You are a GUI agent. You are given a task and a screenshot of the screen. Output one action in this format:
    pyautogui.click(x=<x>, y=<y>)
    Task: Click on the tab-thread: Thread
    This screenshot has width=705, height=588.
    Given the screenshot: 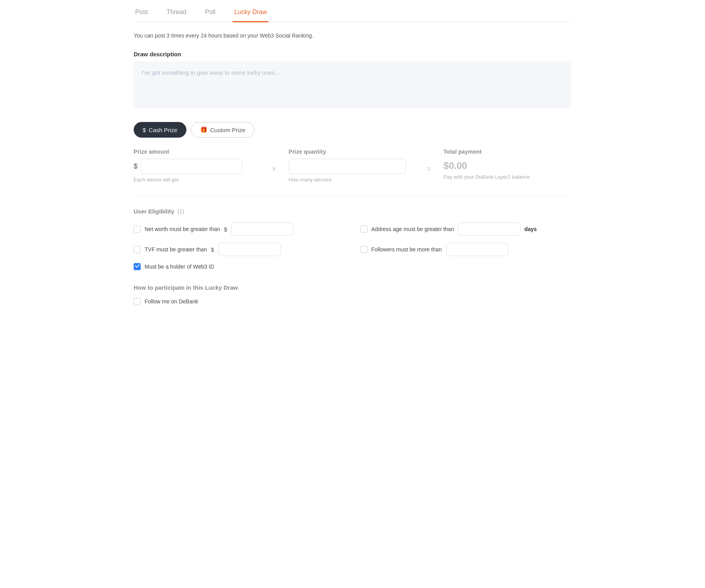 What is the action you would take?
    pyautogui.click(x=177, y=13)
    